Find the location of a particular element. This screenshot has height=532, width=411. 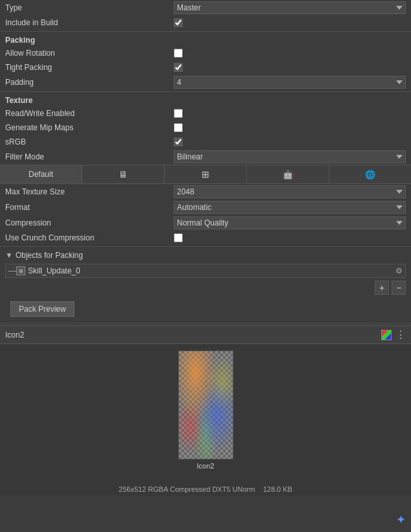

color-picker-icon is located at coordinates (386, 335).